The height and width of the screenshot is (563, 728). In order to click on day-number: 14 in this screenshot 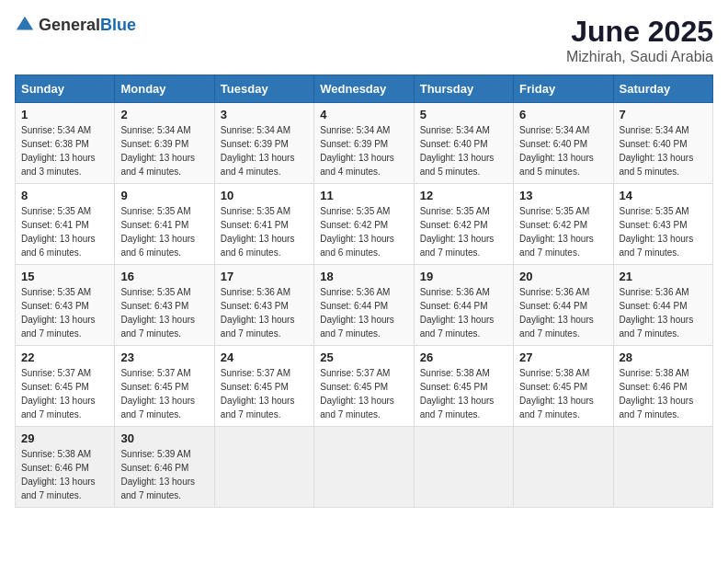, I will do `click(664, 195)`.